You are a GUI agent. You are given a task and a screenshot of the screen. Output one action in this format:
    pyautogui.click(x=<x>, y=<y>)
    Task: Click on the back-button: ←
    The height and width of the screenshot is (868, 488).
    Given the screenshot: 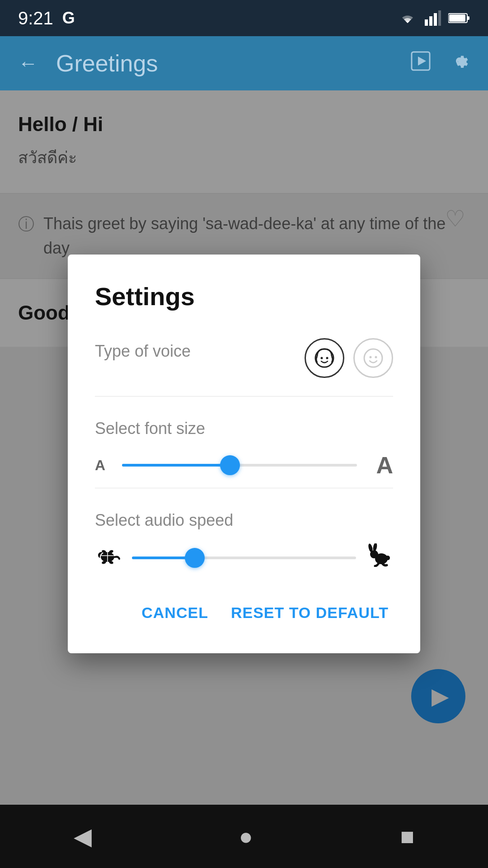 What is the action you would take?
    pyautogui.click(x=28, y=63)
    